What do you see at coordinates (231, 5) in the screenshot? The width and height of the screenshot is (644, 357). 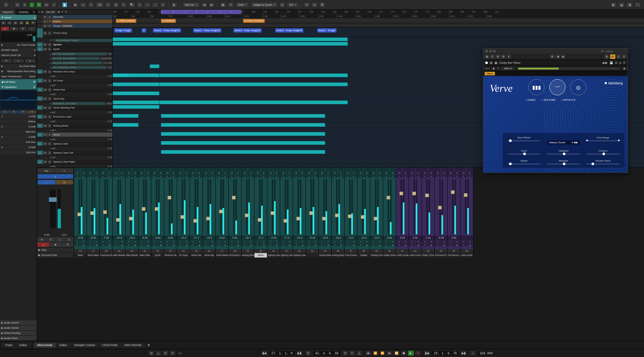 I see `snap-x-icon: ✕` at bounding box center [231, 5].